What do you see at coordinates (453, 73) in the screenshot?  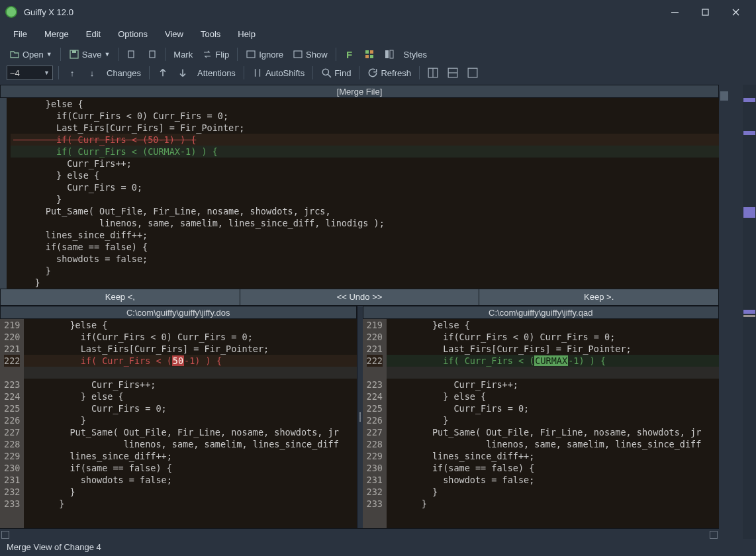 I see `view-layout2-button` at bounding box center [453, 73].